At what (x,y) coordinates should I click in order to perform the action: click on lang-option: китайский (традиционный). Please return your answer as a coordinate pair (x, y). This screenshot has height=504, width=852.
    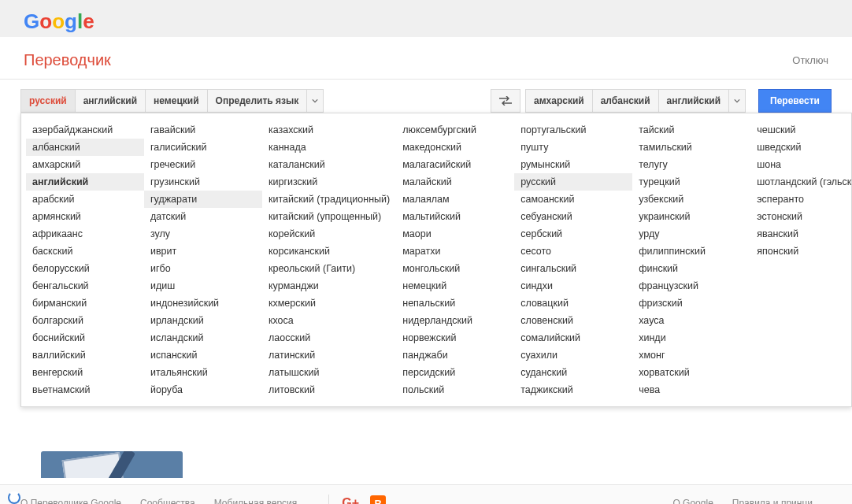
    Looking at the image, I should click on (329, 199).